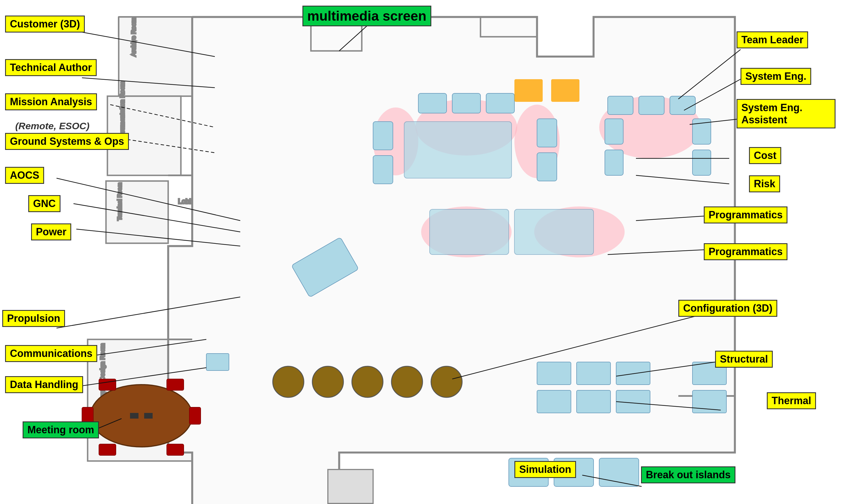 This screenshot has height=504, width=868. Describe the element at coordinates (120, 202) in the screenshot. I see `svg-text: Terminal Room` at that location.